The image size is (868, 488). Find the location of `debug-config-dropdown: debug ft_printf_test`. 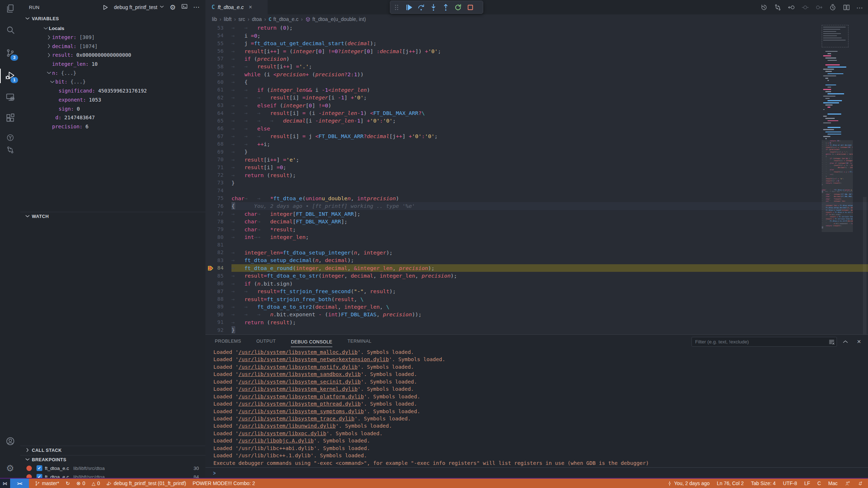

debug-config-dropdown: debug ft_printf_test is located at coordinates (139, 7).